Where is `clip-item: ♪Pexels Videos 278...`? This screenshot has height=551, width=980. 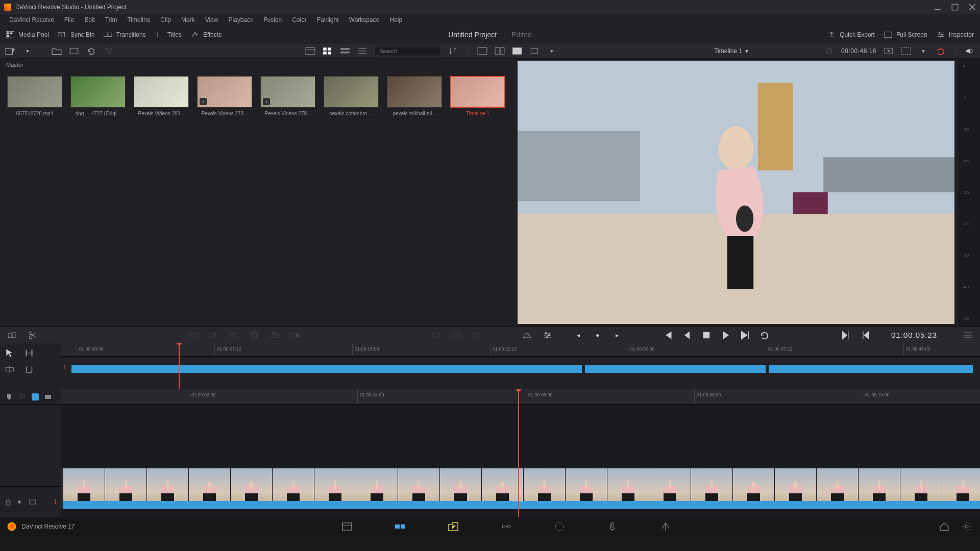
clip-item: ♪Pexels Videos 278... is located at coordinates (225, 96).